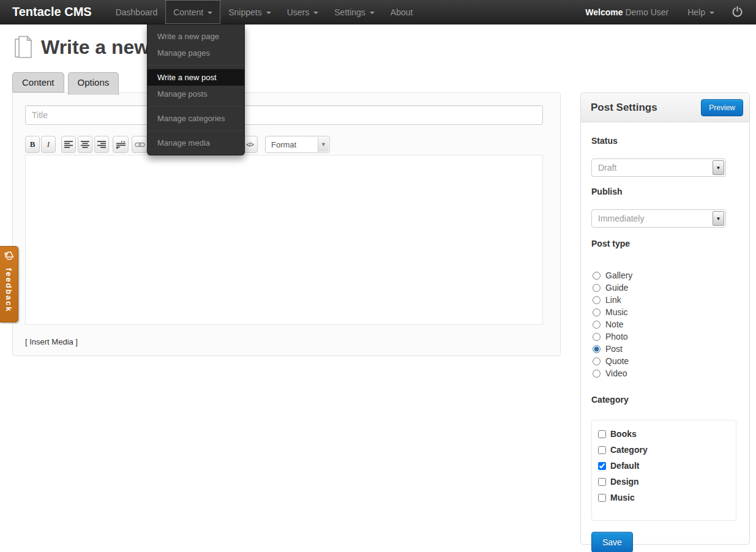 The width and height of the screenshot is (756, 552). What do you see at coordinates (737, 12) in the screenshot?
I see `logout-button` at bounding box center [737, 12].